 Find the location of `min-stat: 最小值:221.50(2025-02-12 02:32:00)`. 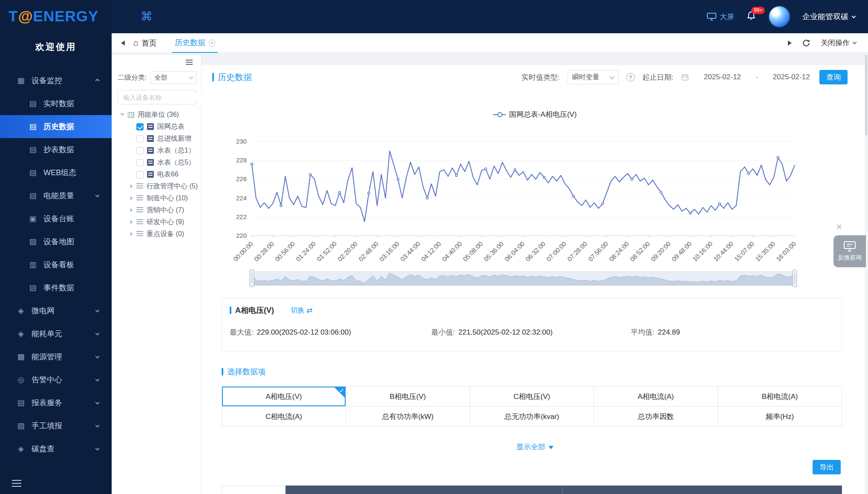

min-stat: 最小值:221.50(2025-02-12 02:32:00) is located at coordinates (492, 332).